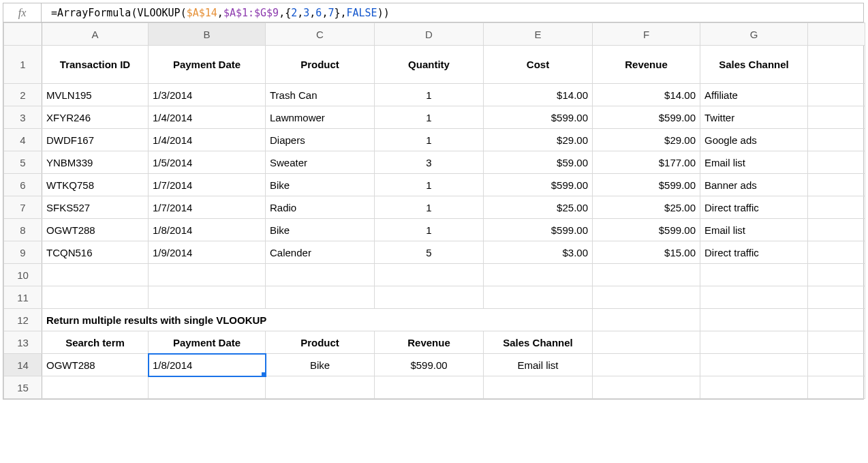  Describe the element at coordinates (95, 365) in the screenshot. I see `cell: OGWT288` at that location.